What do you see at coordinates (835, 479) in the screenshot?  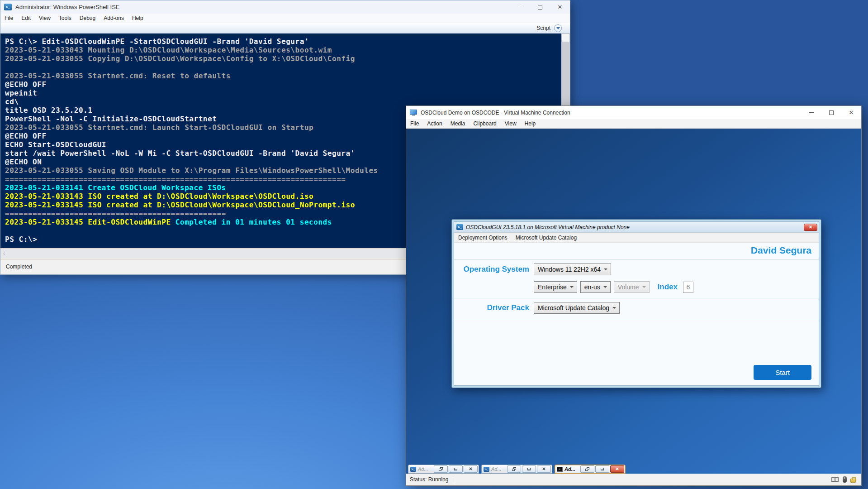 I see `keyboard-icon` at bounding box center [835, 479].